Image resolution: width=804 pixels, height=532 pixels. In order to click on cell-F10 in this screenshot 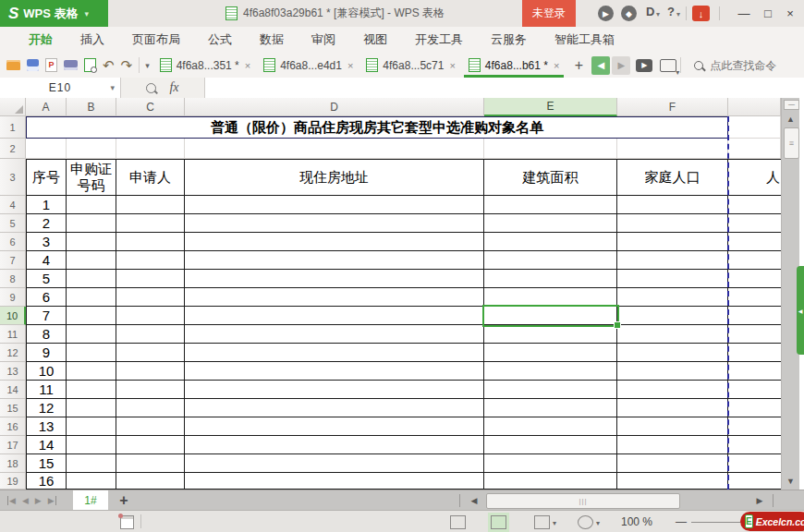, I will do `click(673, 316)`.